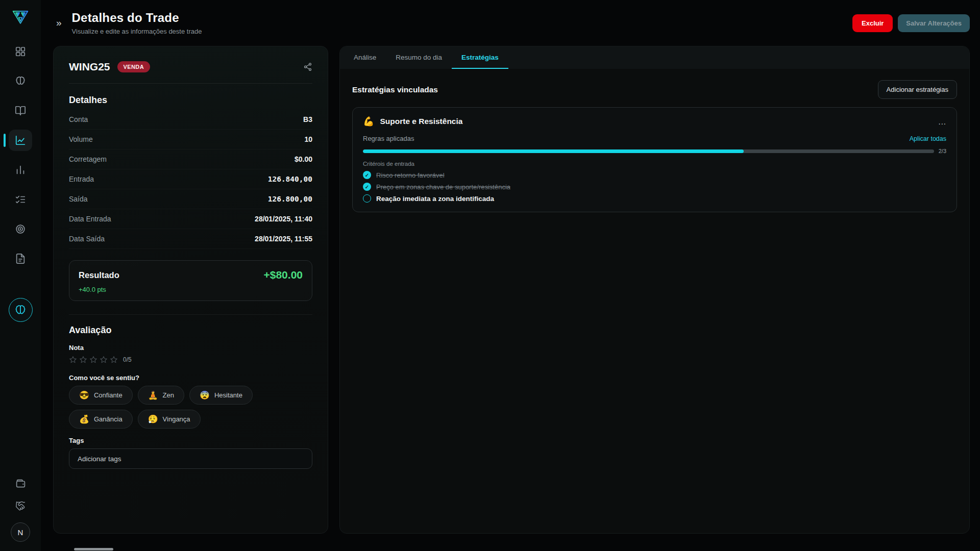 The height and width of the screenshot is (551, 980). I want to click on feeling-pill-vinganca: 😮‍💨Vingança, so click(169, 419).